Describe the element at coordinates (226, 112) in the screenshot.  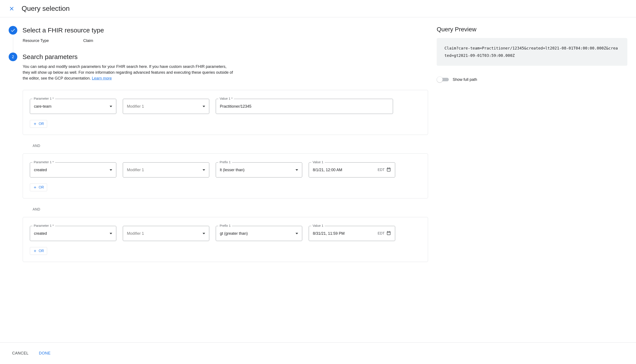
I see `search-param-group: Parameter 1 * care-team Modifier 1 Value…` at that location.